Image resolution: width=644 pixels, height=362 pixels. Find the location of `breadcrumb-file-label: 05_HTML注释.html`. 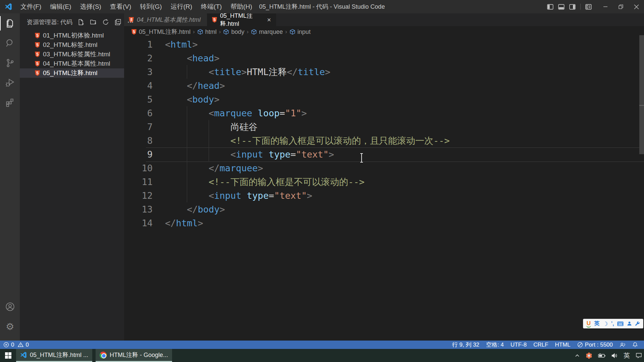

breadcrumb-file-label: 05_HTML注释.html is located at coordinates (165, 32).